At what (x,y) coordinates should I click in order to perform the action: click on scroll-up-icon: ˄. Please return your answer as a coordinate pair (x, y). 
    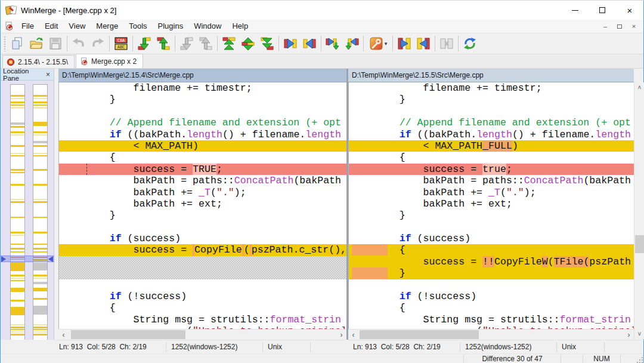
    Looking at the image, I should click on (639, 87).